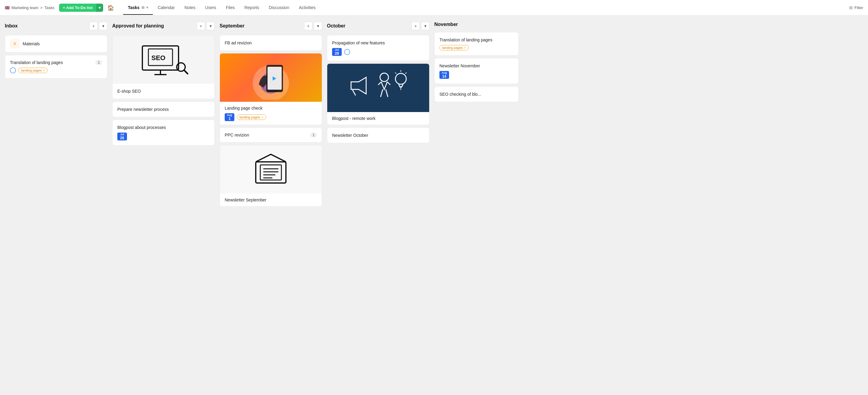 Image resolution: width=868 pixels, height=395 pixels. I want to click on tag-remove-nov: ×, so click(465, 48).